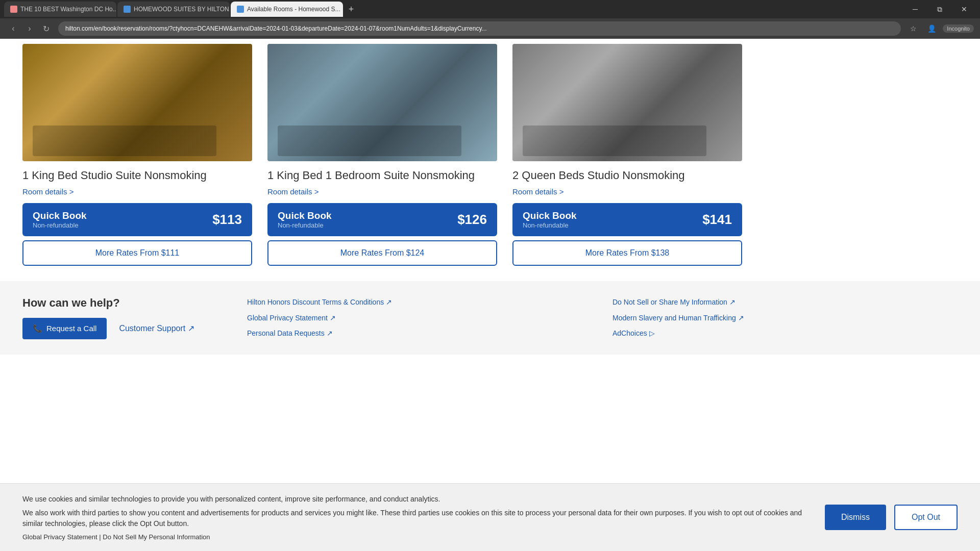 This screenshot has height=551, width=980. What do you see at coordinates (137, 103) in the screenshot?
I see `room1-image` at bounding box center [137, 103].